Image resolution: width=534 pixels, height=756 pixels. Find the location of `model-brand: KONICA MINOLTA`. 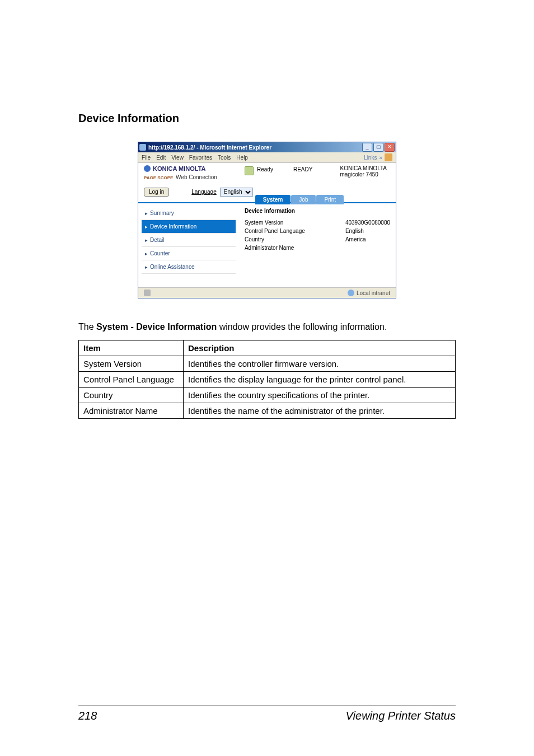

model-brand: KONICA MINOLTA is located at coordinates (363, 168).